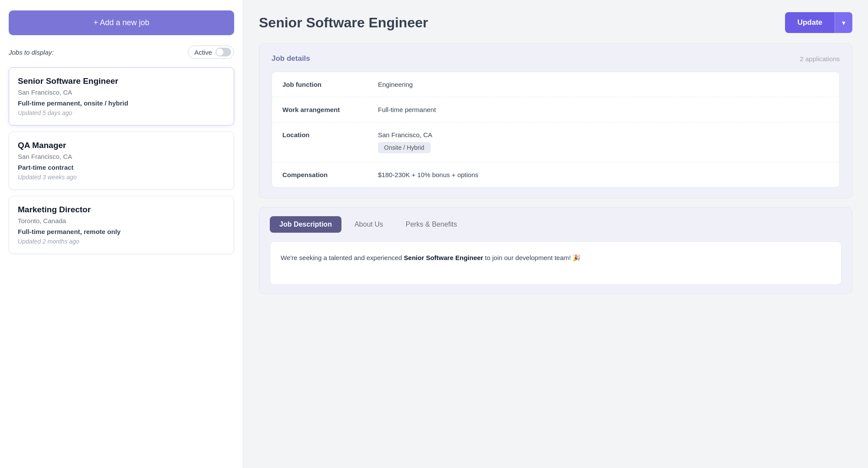 The width and height of the screenshot is (868, 468). What do you see at coordinates (122, 210) in the screenshot?
I see `job-card-title-2: Marketing Director` at bounding box center [122, 210].